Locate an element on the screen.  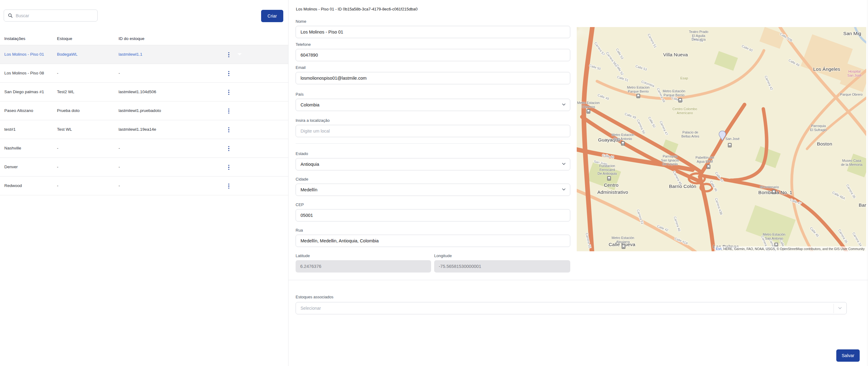
facility-name: Paseo Altozano is located at coordinates (19, 110).